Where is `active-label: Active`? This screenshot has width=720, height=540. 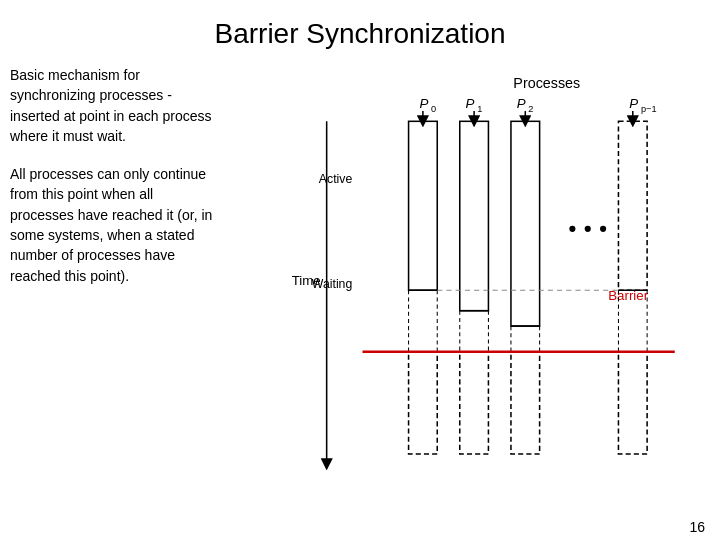 active-label: Active is located at coordinates (336, 179).